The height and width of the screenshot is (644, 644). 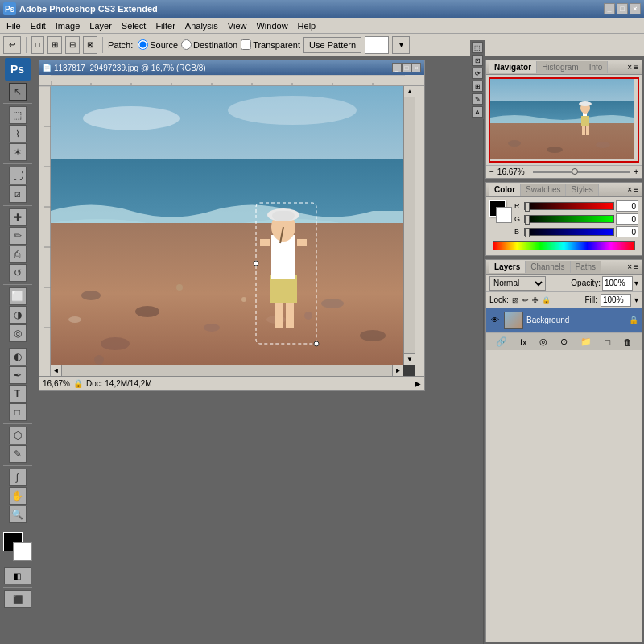 I want to click on green-value, so click(x=627, y=219).